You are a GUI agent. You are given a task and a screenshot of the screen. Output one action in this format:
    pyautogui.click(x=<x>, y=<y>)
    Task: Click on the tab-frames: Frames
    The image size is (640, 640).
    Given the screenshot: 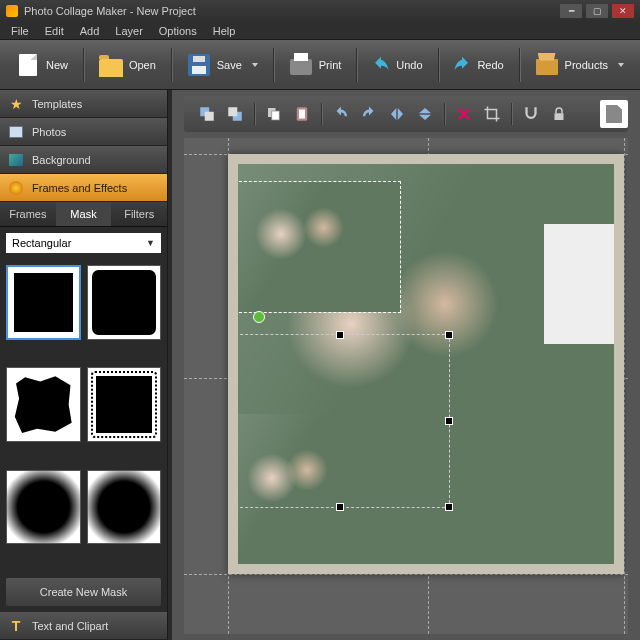 What is the action you would take?
    pyautogui.click(x=28, y=214)
    